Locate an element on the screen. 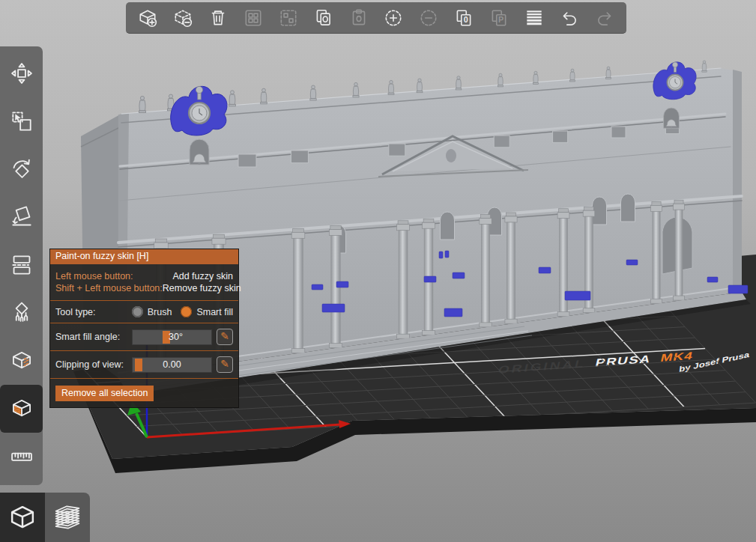 Image resolution: width=756 pixels, height=542 pixels. shortcut-action: Add fuzzy skin is located at coordinates (202, 276).